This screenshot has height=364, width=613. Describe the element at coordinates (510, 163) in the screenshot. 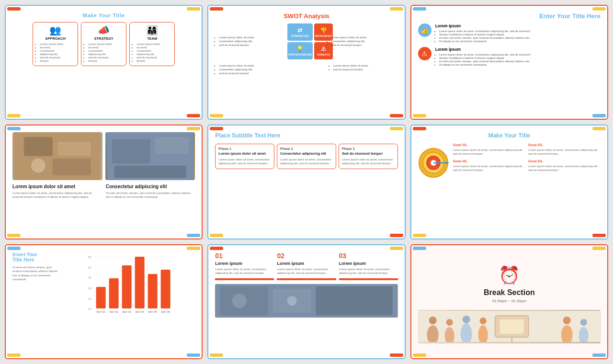

I see `slide6-content: Goal 01. Lorem ipsum dolor sit amet, con…` at that location.